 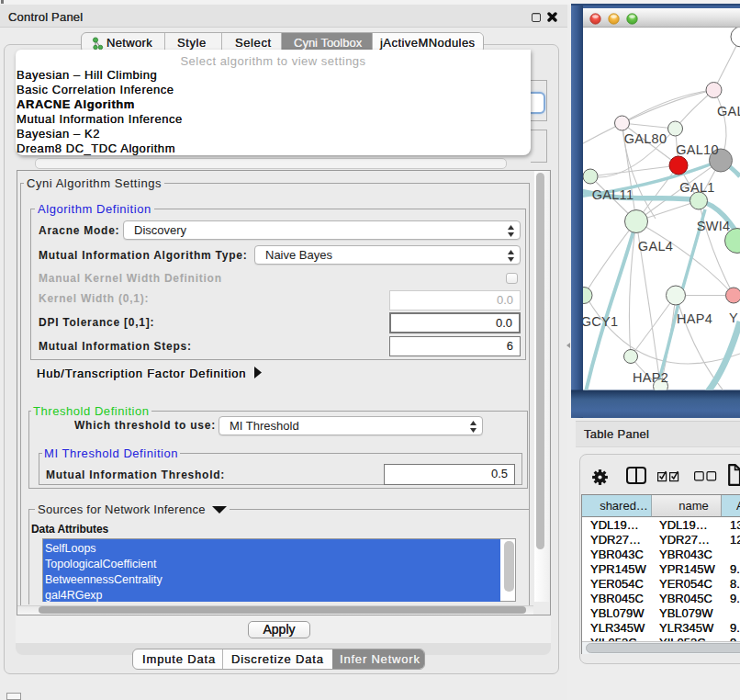 What do you see at coordinates (650, 378) in the screenshot?
I see `svg-text: HAP2` at bounding box center [650, 378].